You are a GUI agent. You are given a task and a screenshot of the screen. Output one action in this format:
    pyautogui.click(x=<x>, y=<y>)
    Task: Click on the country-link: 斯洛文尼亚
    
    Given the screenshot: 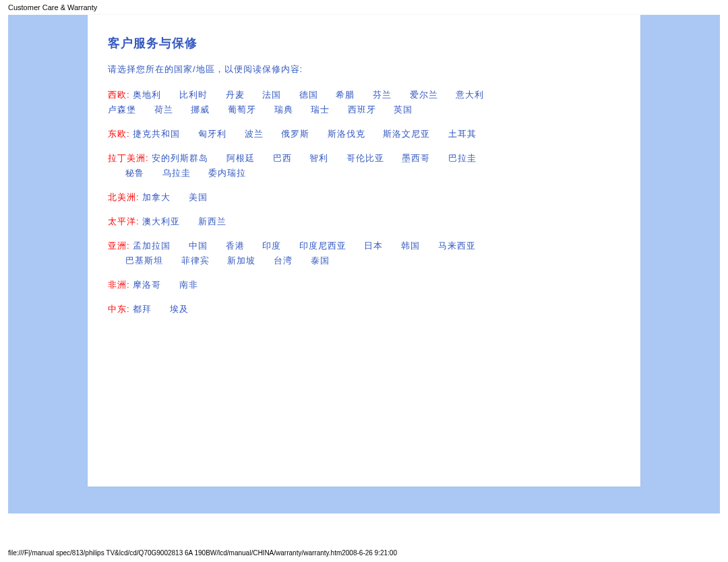 What is the action you would take?
    pyautogui.click(x=406, y=134)
    